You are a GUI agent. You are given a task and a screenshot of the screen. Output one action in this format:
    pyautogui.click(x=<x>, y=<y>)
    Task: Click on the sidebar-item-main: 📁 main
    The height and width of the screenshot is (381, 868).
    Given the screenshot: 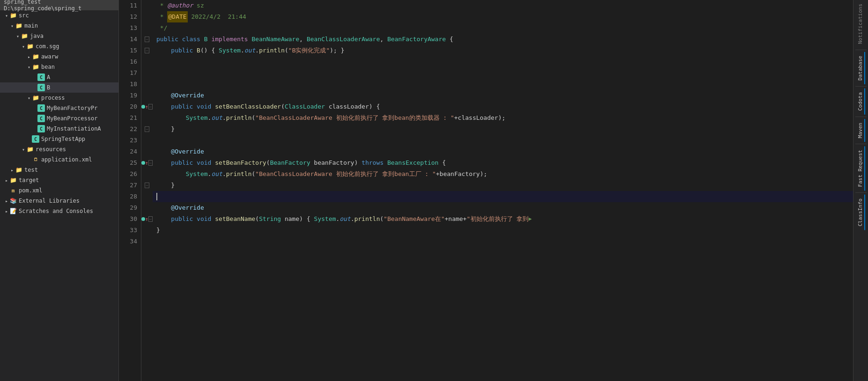 What is the action you would take?
    pyautogui.click(x=59, y=26)
    